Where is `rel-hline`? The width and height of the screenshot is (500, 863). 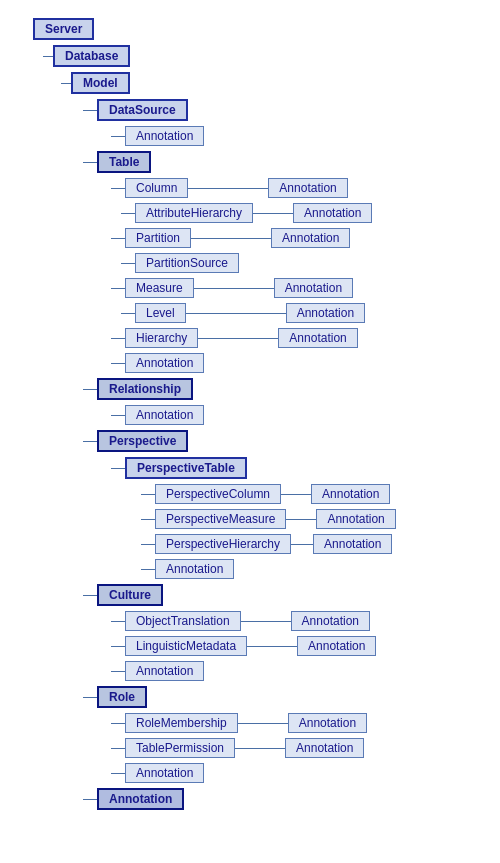 rel-hline is located at coordinates (90, 390).